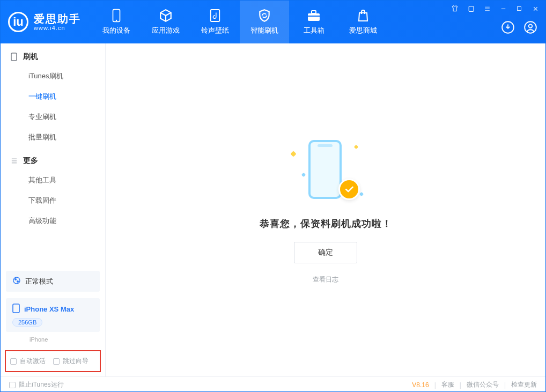 The width and height of the screenshot is (546, 392). I want to click on sidebar-section-more: 更多, so click(53, 159).